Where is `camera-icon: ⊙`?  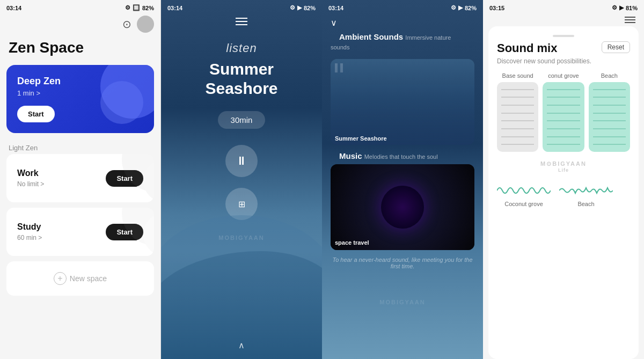 camera-icon: ⊙ is located at coordinates (127, 24).